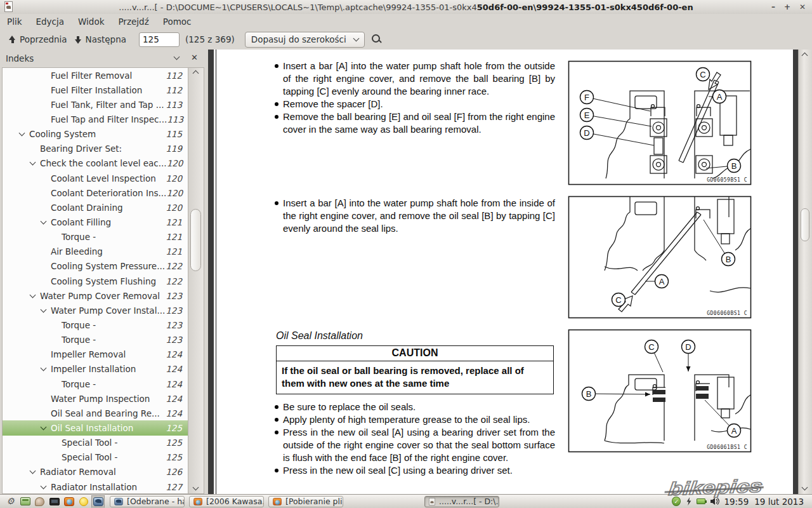 The width and height of the screenshot is (812, 508). What do you see at coordinates (95, 193) in the screenshot?
I see `toc-item: Coolant Deterioration Ins...120` at bounding box center [95, 193].